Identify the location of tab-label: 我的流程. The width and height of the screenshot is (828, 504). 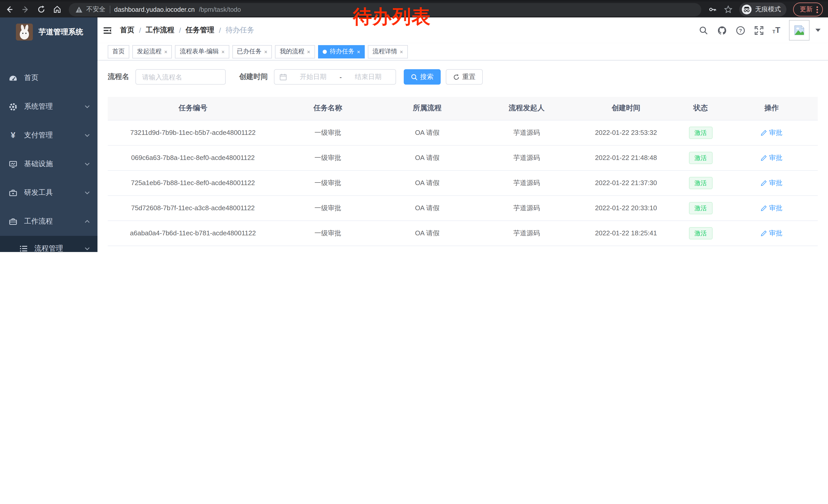
(292, 51).